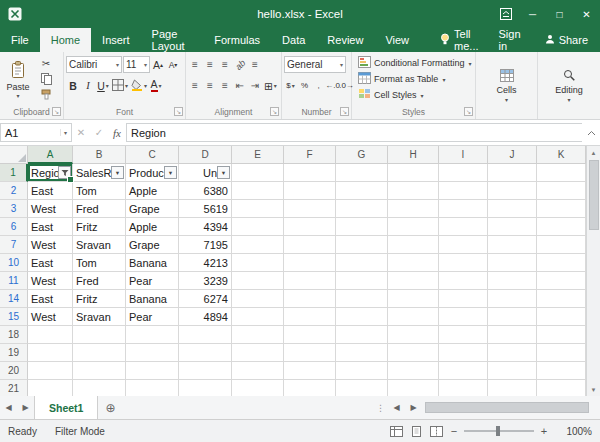  Describe the element at coordinates (81, 132) in the screenshot. I see `cancel-button: ✕` at that location.